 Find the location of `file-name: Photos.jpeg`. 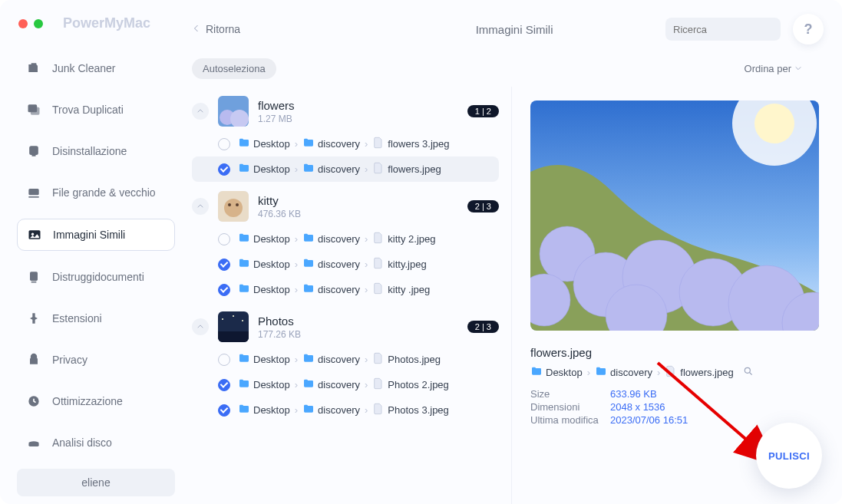

file-name: Photos.jpeg is located at coordinates (414, 359).